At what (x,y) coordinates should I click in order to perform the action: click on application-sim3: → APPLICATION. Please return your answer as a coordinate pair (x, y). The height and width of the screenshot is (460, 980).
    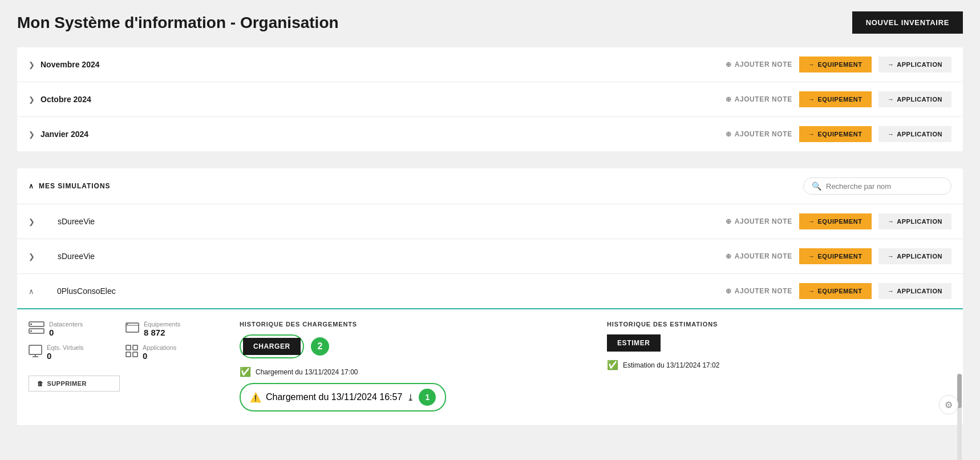
    Looking at the image, I should click on (915, 291).